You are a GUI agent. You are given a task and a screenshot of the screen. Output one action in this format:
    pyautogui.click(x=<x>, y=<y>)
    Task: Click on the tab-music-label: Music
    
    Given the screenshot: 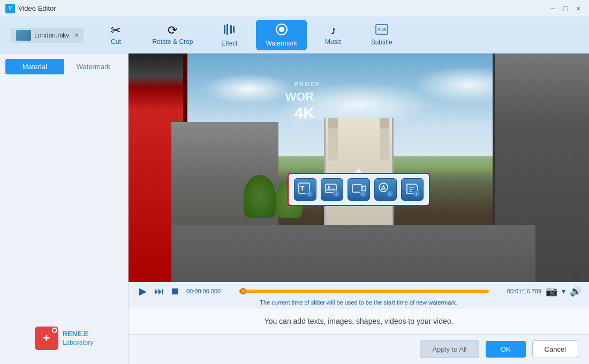 What is the action you would take?
    pyautogui.click(x=333, y=42)
    